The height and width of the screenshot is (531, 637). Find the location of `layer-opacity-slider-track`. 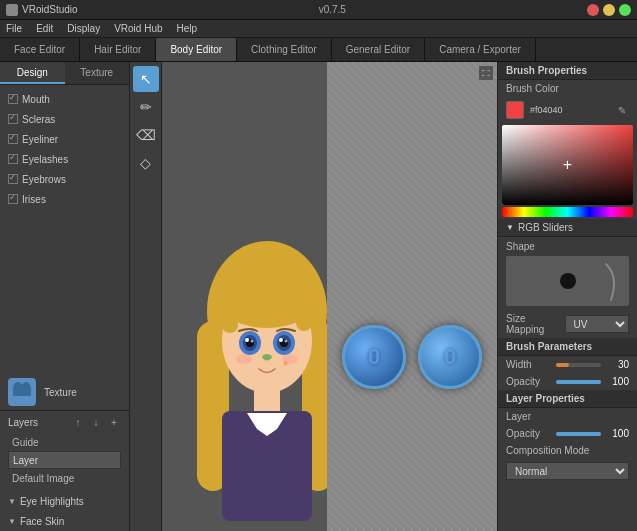

layer-opacity-slider-track is located at coordinates (579, 434).